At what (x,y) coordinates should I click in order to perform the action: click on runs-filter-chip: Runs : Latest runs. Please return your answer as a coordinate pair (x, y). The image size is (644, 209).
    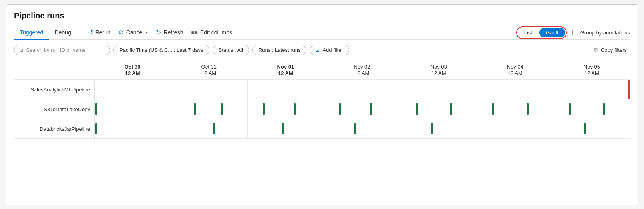
    Looking at the image, I should click on (280, 50).